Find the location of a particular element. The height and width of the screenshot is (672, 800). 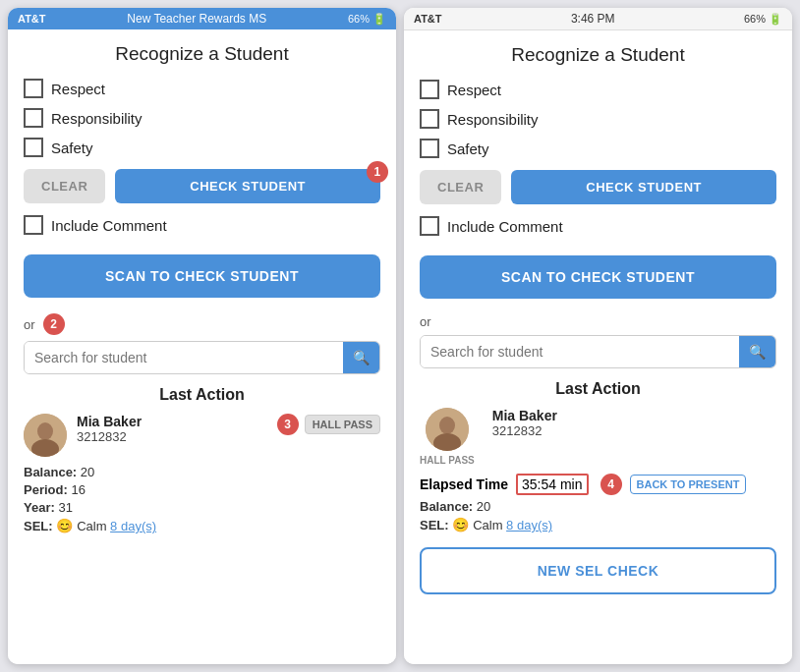

back-to-present-button: BACK TO PRESENT is located at coordinates (688, 484).